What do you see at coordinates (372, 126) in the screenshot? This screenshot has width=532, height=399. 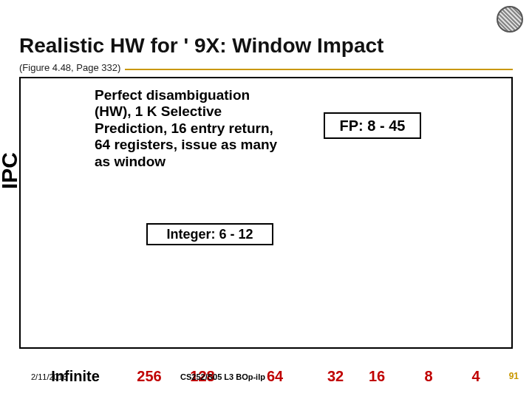 I see `fp-range-box: FP: 8 - 45` at bounding box center [372, 126].